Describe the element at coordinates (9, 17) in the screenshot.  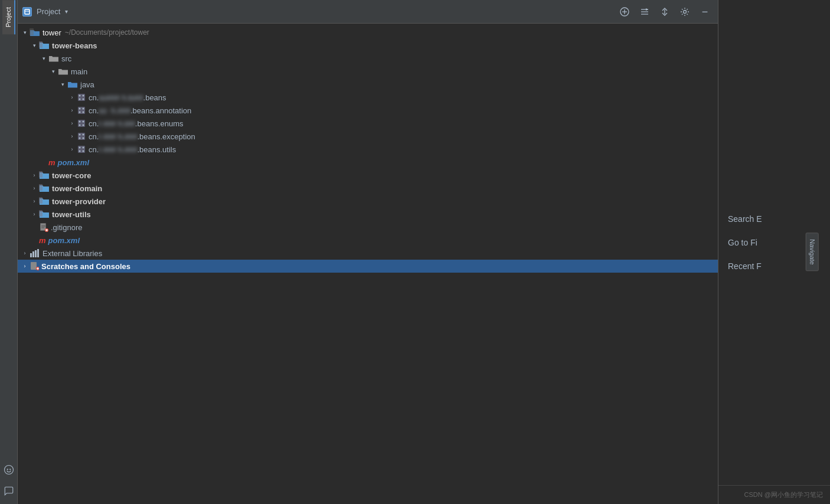
I see `sidebar-tab-project: Project` at that location.